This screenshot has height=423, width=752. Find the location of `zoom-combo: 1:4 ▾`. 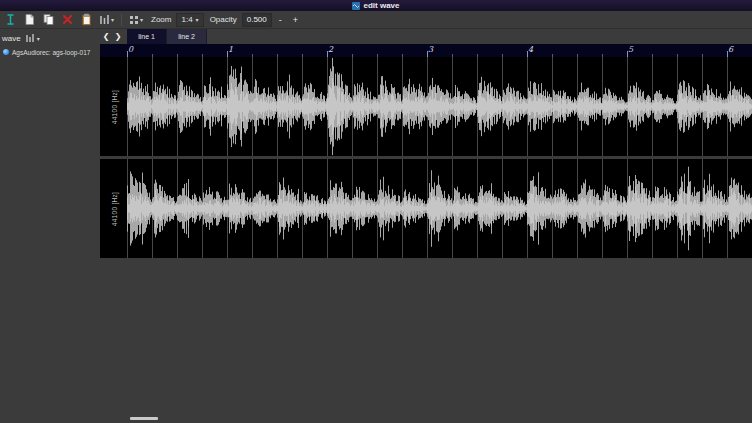

zoom-combo: 1:4 ▾ is located at coordinates (190, 20).